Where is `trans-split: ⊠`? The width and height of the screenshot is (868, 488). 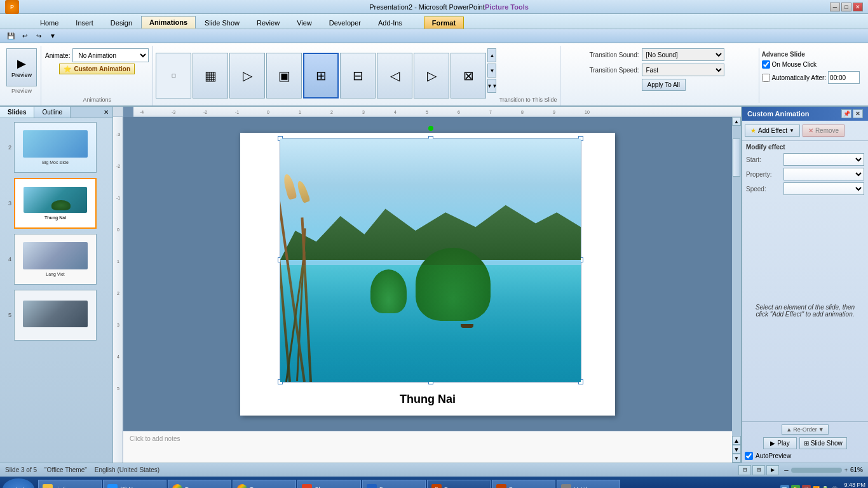 trans-split: ⊠ is located at coordinates (468, 76).